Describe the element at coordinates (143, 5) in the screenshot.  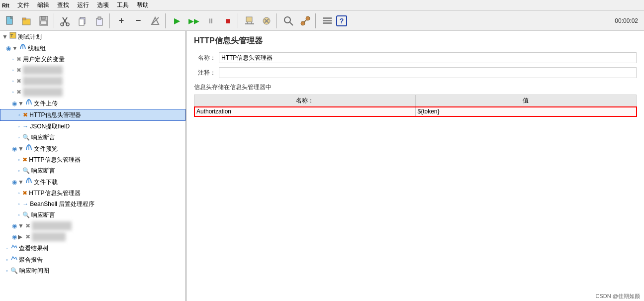
I see `menu-help: 帮助` at that location.